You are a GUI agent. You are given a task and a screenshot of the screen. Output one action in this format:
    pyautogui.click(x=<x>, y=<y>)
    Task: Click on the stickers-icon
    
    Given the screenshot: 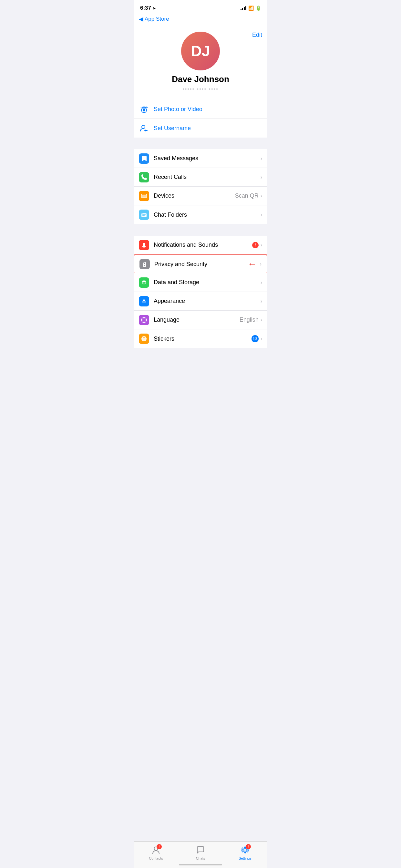 What is the action you would take?
    pyautogui.click(x=144, y=339)
    